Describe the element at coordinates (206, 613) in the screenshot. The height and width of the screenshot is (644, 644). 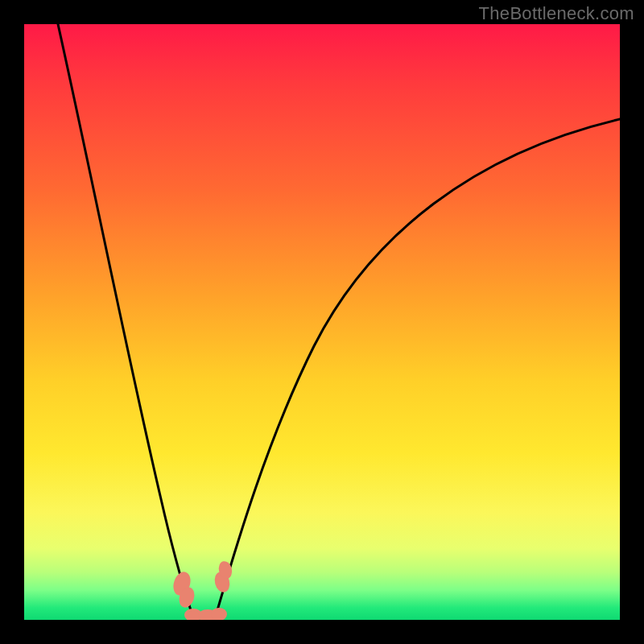
I see `marker-min` at that location.